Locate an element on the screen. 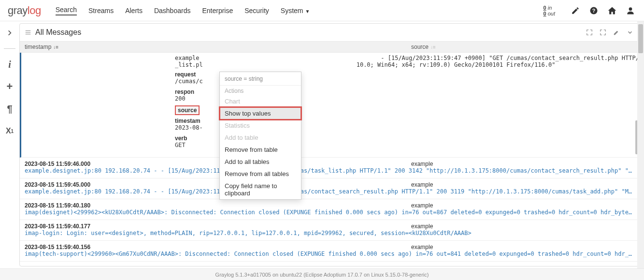  row-message: imap(tech-support)<299960><Gm67Xu0CdNR/A… is located at coordinates (329, 254).